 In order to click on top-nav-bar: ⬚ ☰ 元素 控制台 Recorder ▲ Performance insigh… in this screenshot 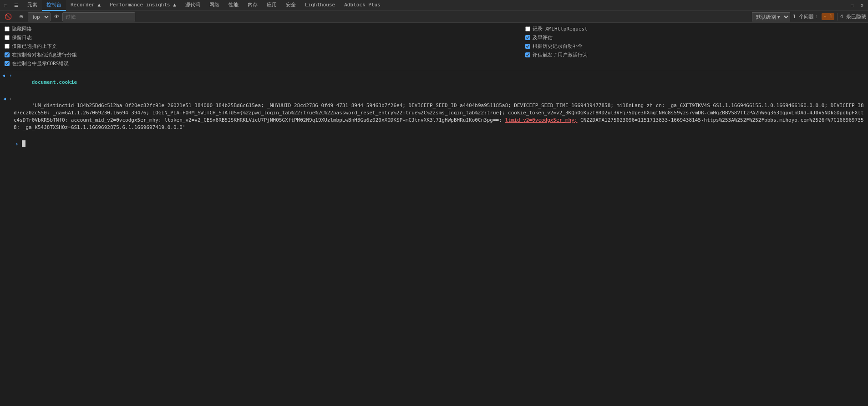, I will do `click(434, 5)`.